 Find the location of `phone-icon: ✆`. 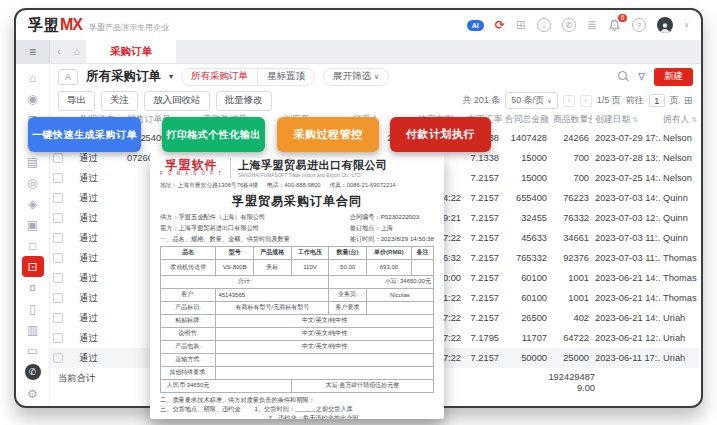

phone-icon: ✆ is located at coordinates (569, 25).